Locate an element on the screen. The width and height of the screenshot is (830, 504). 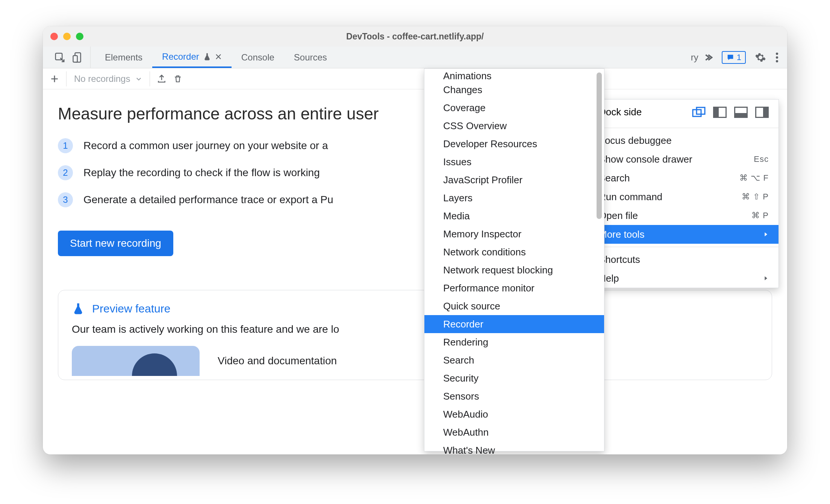
chevron-down-icon is located at coordinates (139, 79).